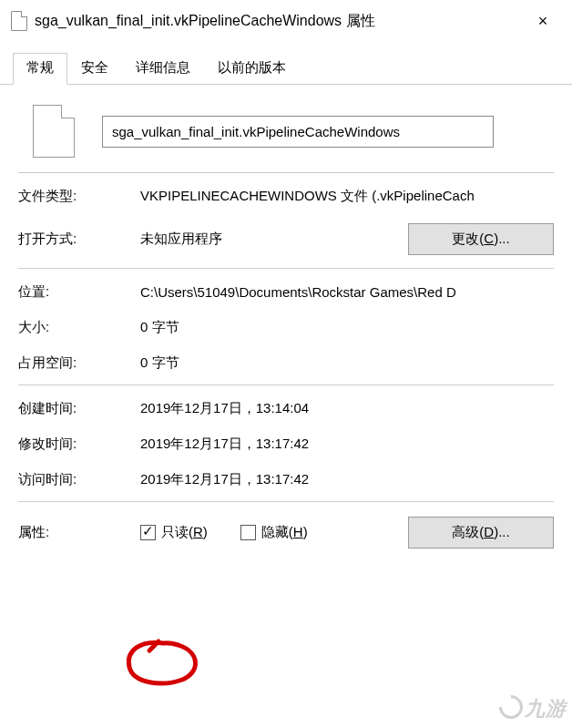  What do you see at coordinates (347, 445) in the screenshot?
I see `value-modified: 2019年12月17日，13:17:42` at bounding box center [347, 445].